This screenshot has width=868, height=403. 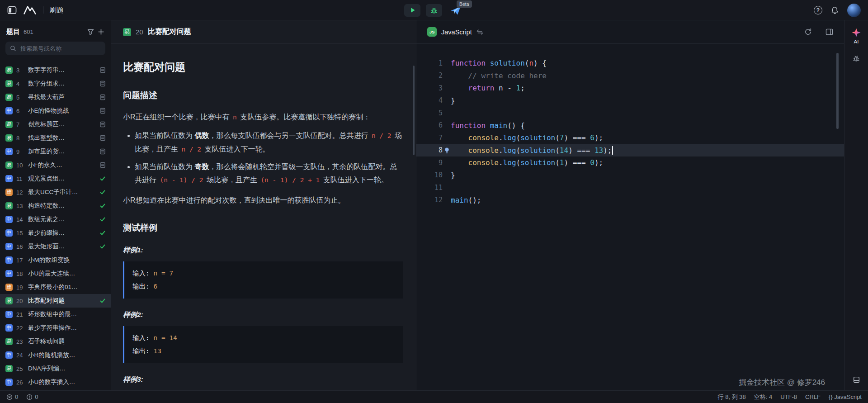 I want to click on error-count: 0, so click(x=12, y=397).